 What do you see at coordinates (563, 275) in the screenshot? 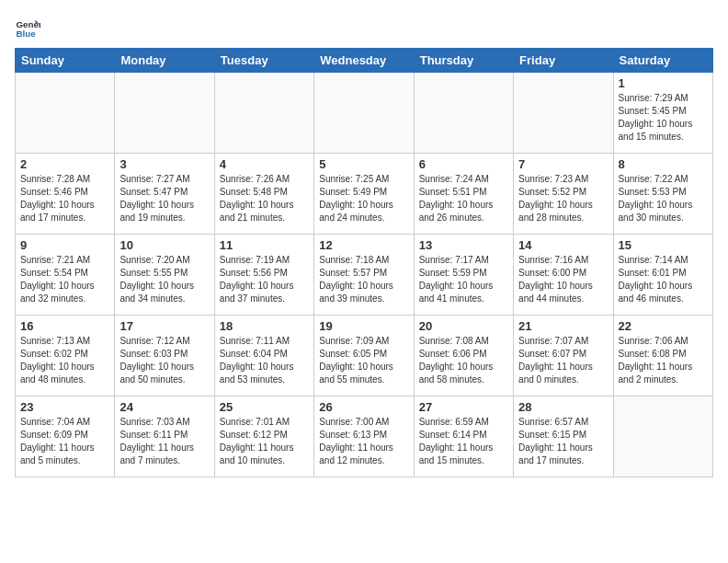
I see `day-cell: 14Sunrise: 7:16 AM Sunset: 6:00 PM Dayli…` at bounding box center [563, 275].